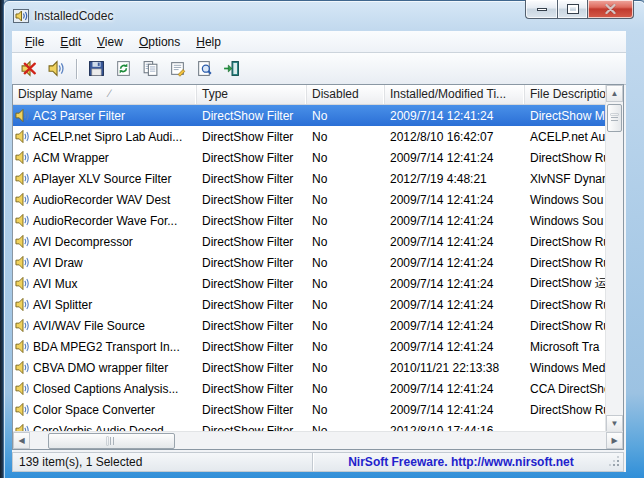 This screenshot has height=478, width=644. Describe the element at coordinates (318, 136) in the screenshot. I see `table-row: ACELP.net Sipro Lab Audi...DirectShow Fi…` at that location.